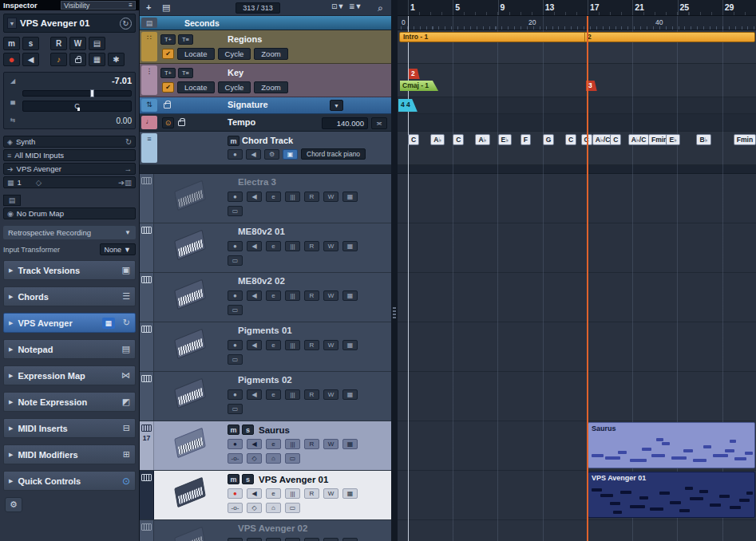  What do you see at coordinates (576, 148) in the screenshot?
I see `chord-lane: CA♭CA♭E♭FGCCA♭/CCA♭/CFminE♭B♭Fmin` at bounding box center [576, 148].